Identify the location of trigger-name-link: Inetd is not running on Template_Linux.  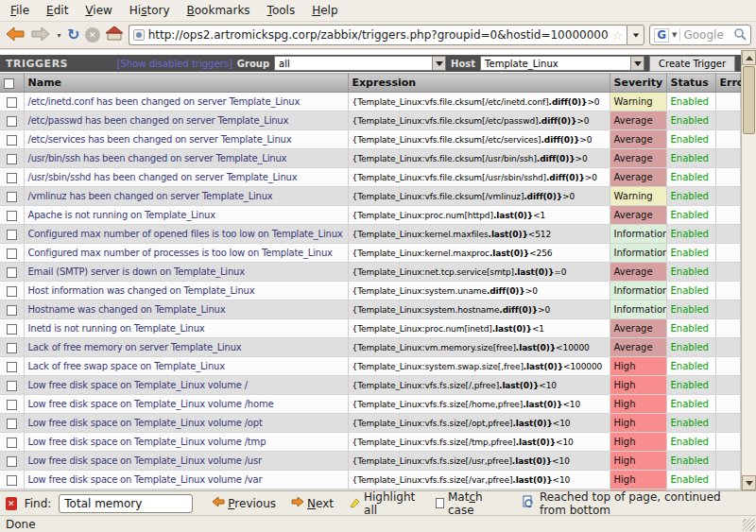
(117, 329).